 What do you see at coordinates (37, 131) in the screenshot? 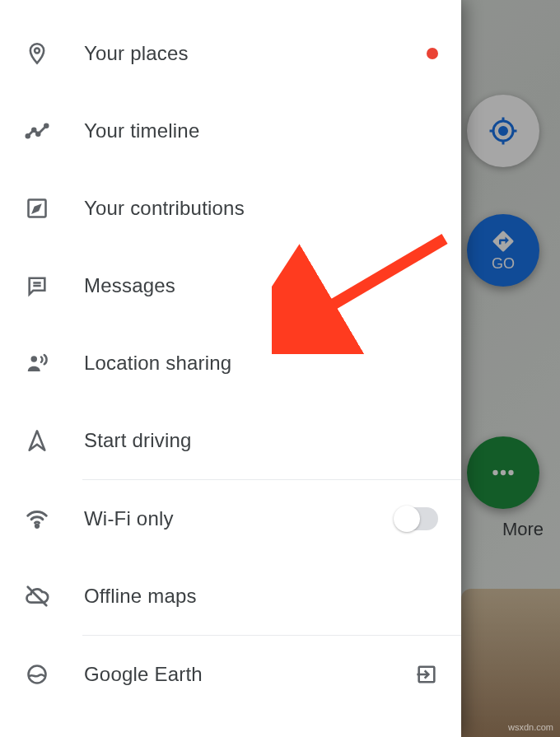
I see `timeline-icon` at bounding box center [37, 131].